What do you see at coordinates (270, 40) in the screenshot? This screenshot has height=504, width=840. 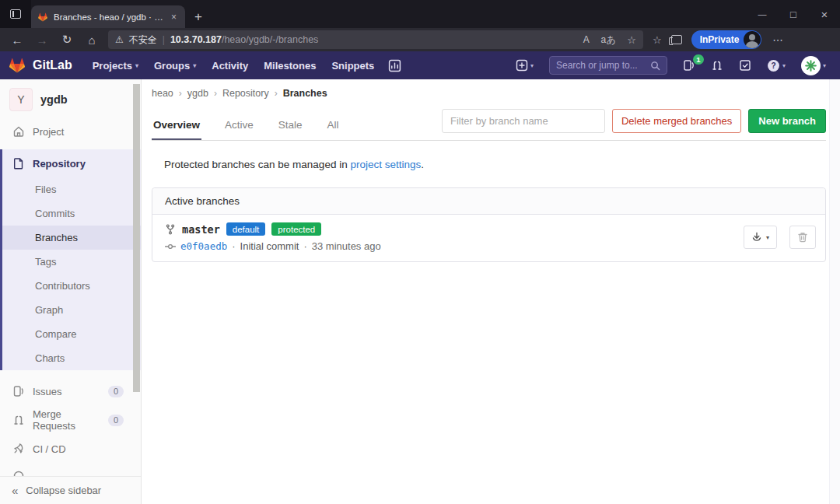 I see `url-path: /heao/ygdb/-/branches` at bounding box center [270, 40].